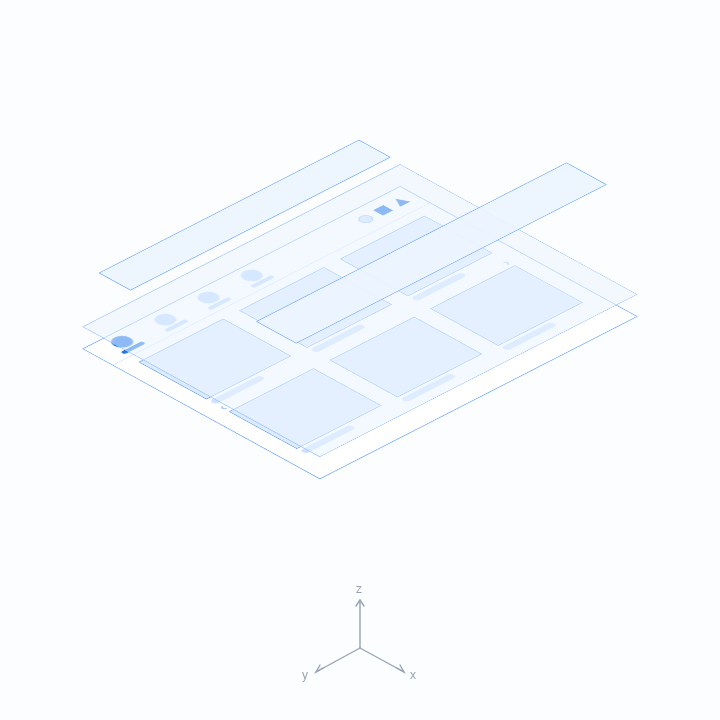  I want to click on axis-x, so click(382, 660).